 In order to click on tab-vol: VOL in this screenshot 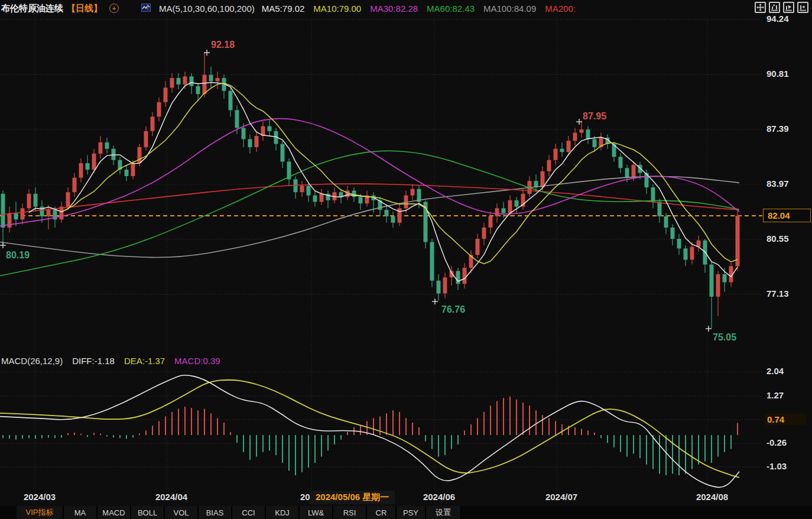, I will do `click(182, 512)`.